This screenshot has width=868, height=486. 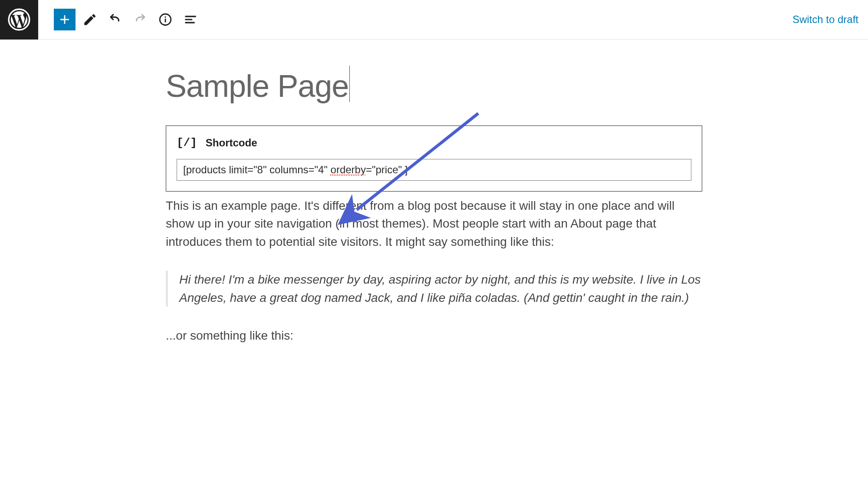 I want to click on redo-icon, so click(x=140, y=20).